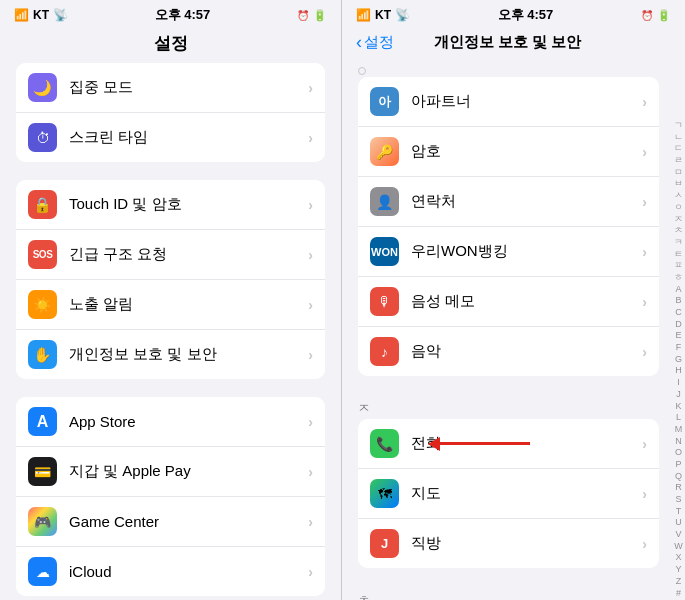  Describe the element at coordinates (188, 472) in the screenshot. I see `wallet-label: 지갑 및 Apple Pay` at that location.